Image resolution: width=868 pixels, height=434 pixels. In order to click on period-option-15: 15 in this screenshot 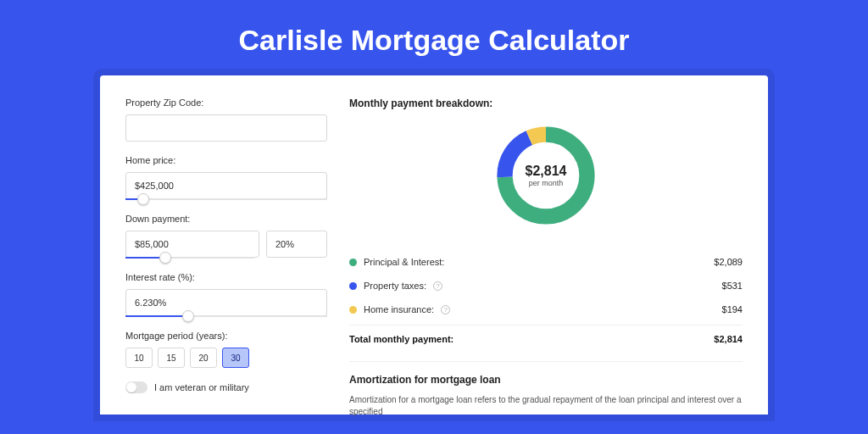, I will do `click(171, 358)`.